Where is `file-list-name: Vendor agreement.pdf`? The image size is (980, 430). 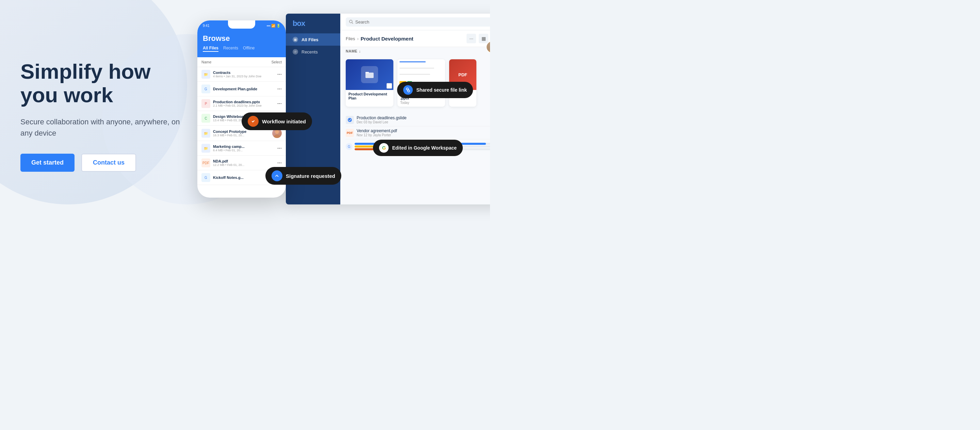 file-list-name: Vendor agreement.pdf is located at coordinates (423, 131).